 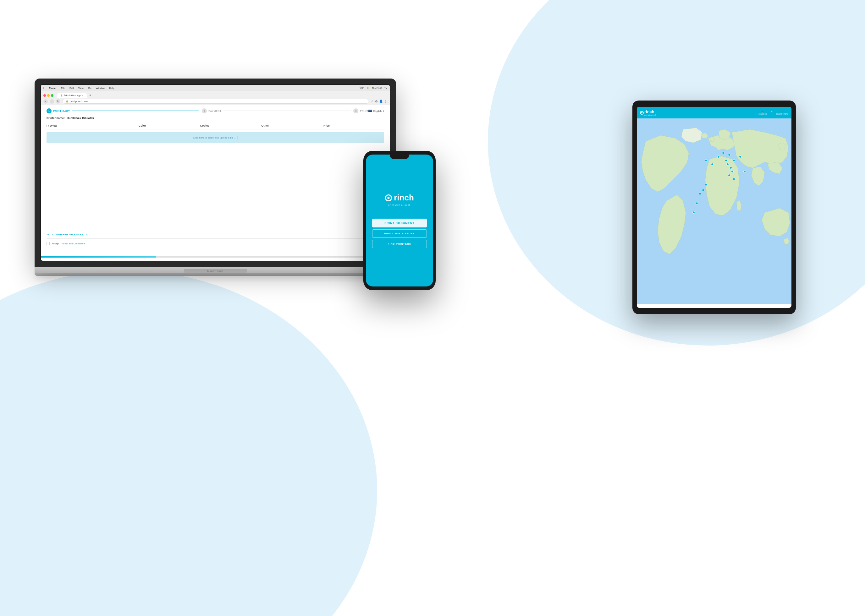 I want to click on browser-tab-label: Princh Web app, so click(x=72, y=96).